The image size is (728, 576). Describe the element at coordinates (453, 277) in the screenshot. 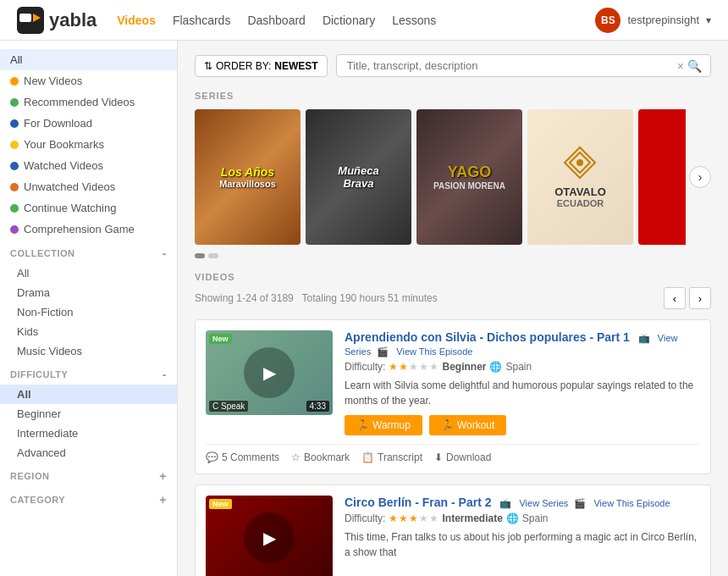

I see `videos-header: VIDEOS` at that location.